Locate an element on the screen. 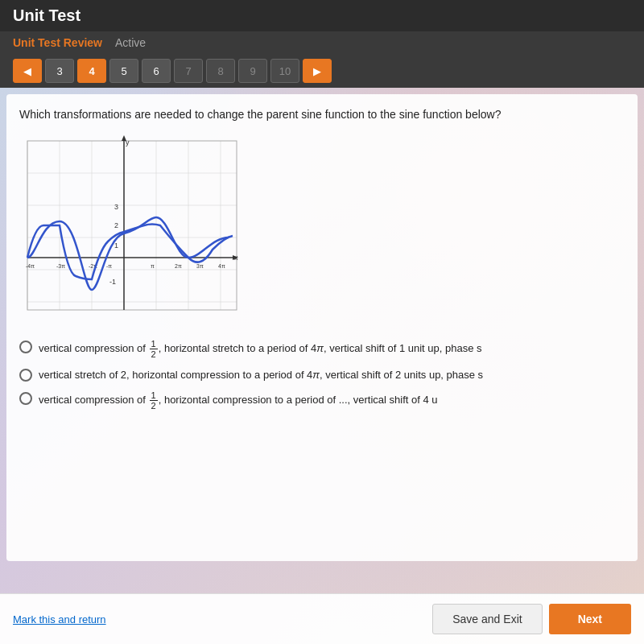 The width and height of the screenshot is (644, 644). option-3-radio is located at coordinates (26, 398).